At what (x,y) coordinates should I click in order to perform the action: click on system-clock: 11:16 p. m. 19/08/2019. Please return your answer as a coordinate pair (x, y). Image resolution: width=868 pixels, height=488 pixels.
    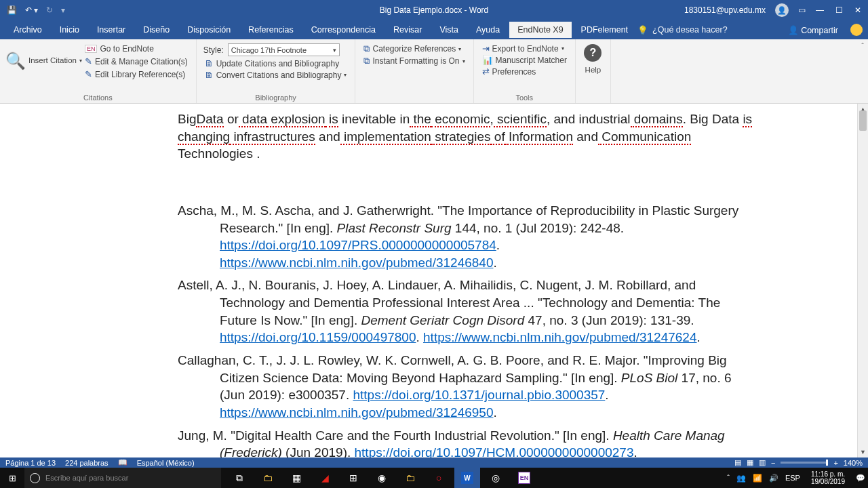
    Looking at the image, I should click on (828, 478).